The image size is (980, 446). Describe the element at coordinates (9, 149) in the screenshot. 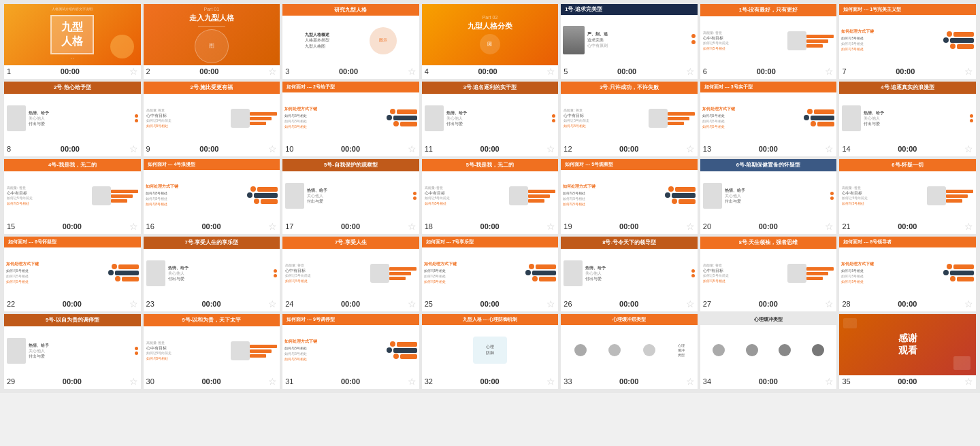

I see `slide-number: 8` at that location.